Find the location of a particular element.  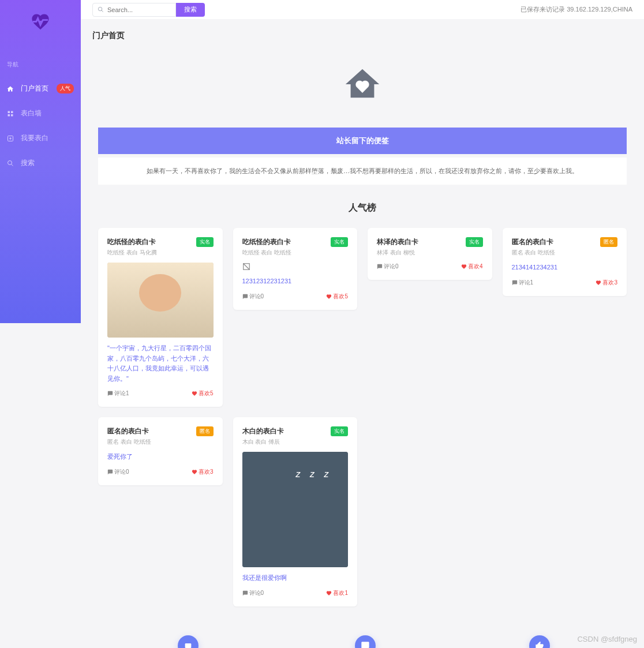

stats-row: 6张 表白卡总数 2条 评论总数 21个 点赞总数 is located at coordinates (362, 642).